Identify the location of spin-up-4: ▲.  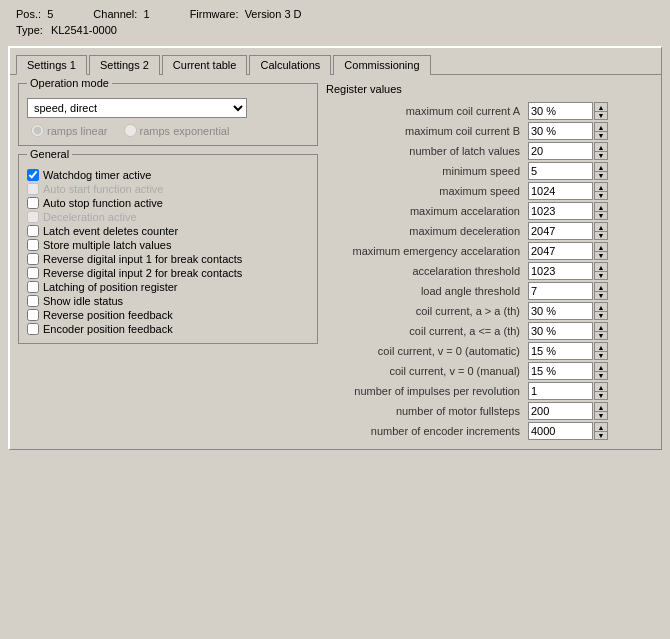
(601, 186).